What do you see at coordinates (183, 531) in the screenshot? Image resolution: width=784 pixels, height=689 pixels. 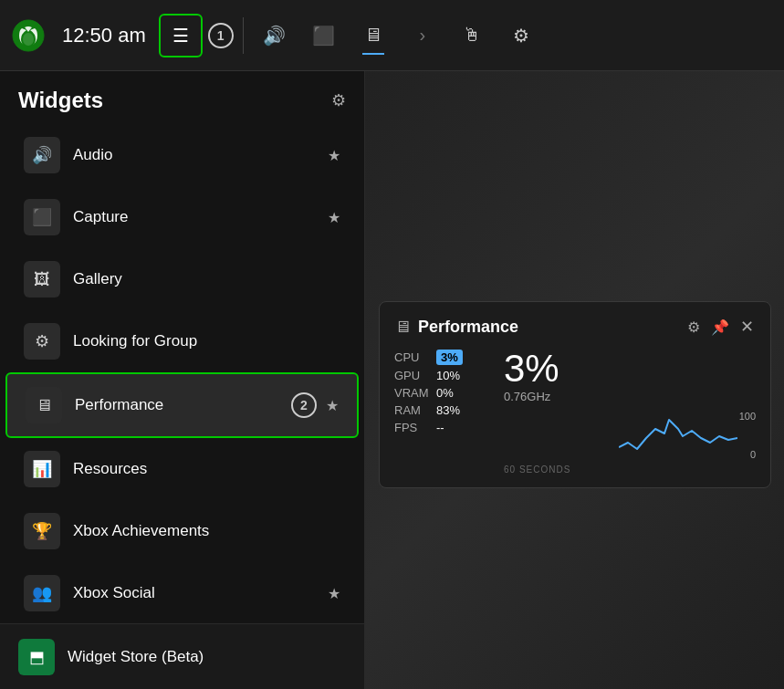 I see `widget-item-achievements: 🏆 Xbox Achievements` at bounding box center [183, 531].